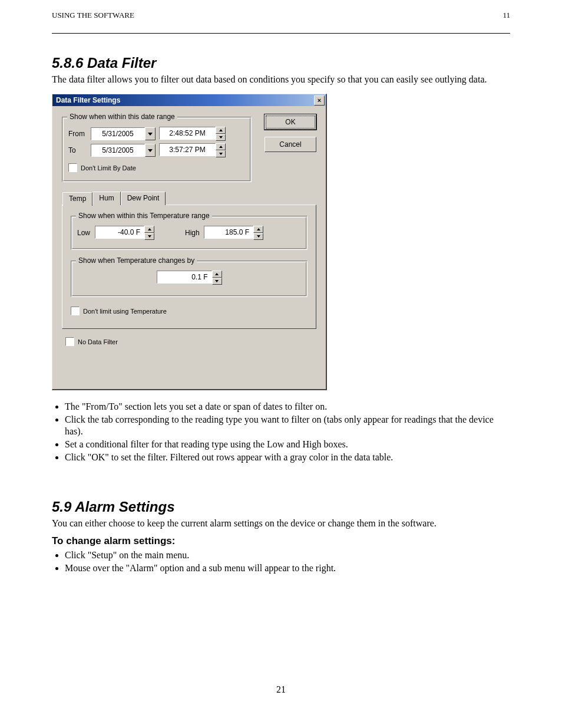  Describe the element at coordinates (187, 150) in the screenshot. I see `to-time-value: 3:57:27 PM` at that location.